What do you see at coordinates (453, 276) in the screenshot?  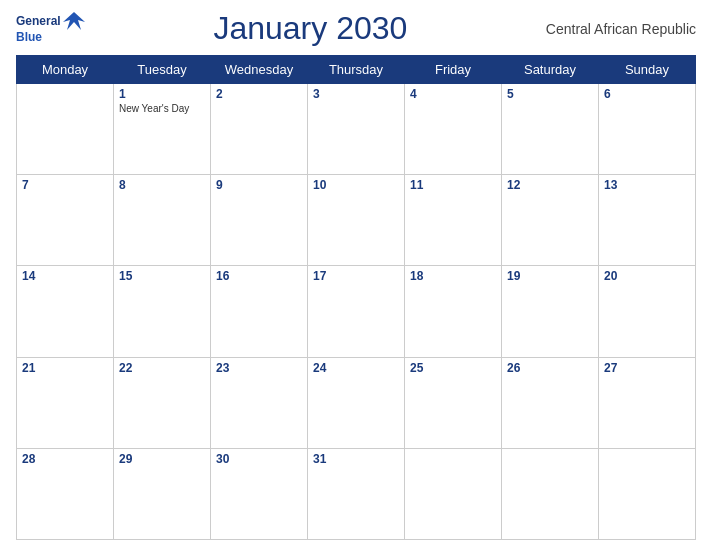 I see `day-number: 18` at bounding box center [453, 276].